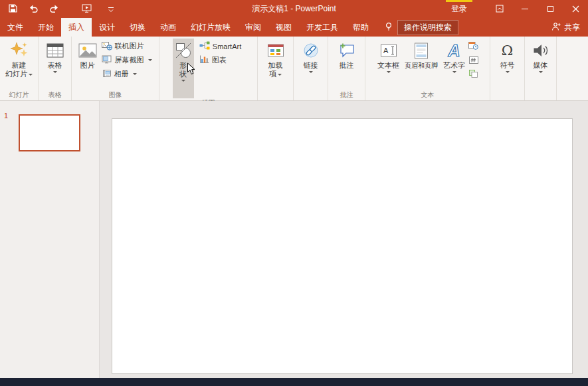 This screenshot has width=588, height=386. Describe the element at coordinates (454, 64) in the screenshot. I see `wordart-button: A 艺术字` at that location.